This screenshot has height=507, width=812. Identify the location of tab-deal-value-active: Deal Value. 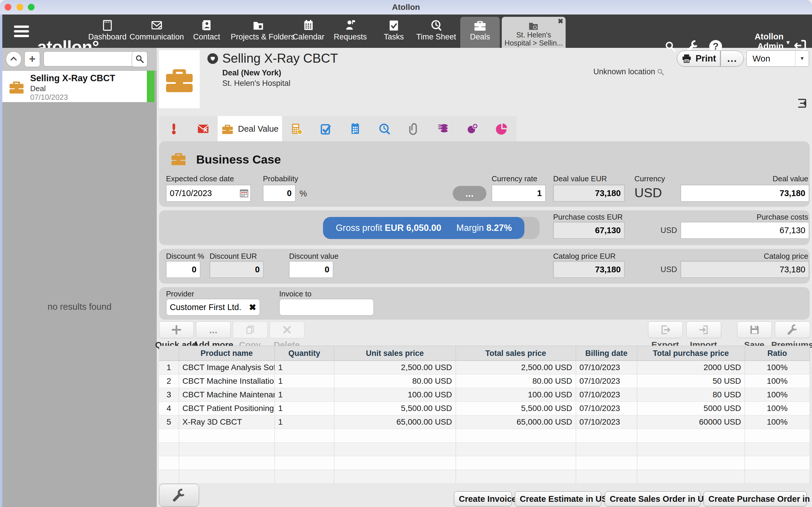
(250, 129).